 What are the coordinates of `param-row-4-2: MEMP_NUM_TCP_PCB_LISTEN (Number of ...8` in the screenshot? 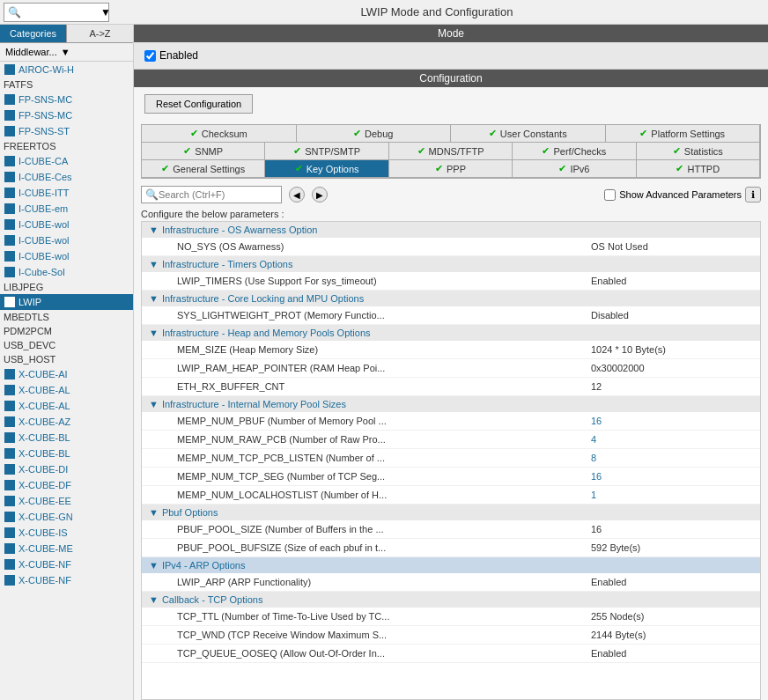 It's located at (451, 458).